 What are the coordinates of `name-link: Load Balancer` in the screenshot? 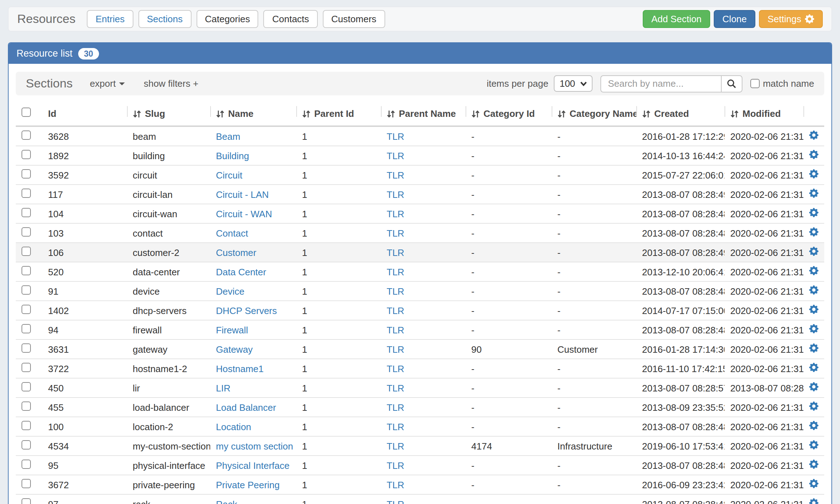 It's located at (246, 407).